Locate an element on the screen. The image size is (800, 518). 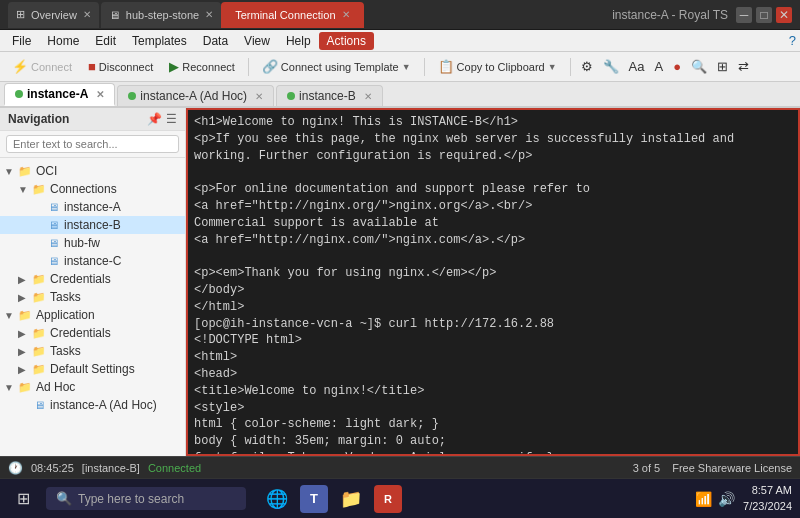
menu-file: File is located at coordinates (22, 41).